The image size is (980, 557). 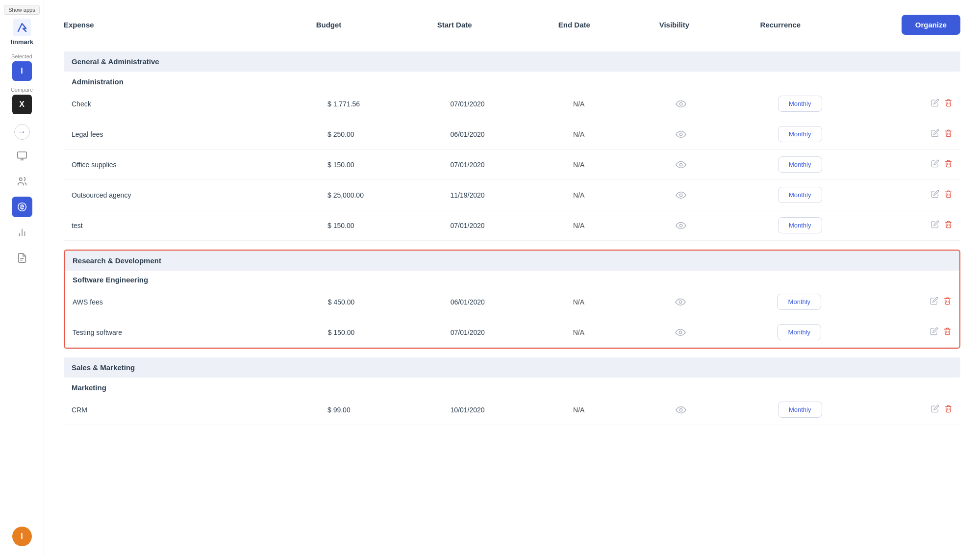 I want to click on col-expense: Expense, so click(x=190, y=25).